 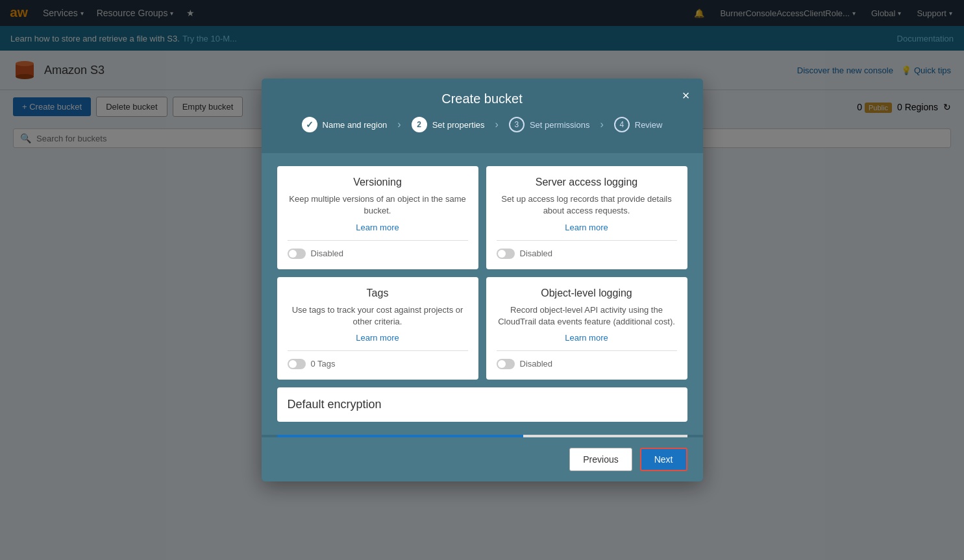 What do you see at coordinates (663, 459) in the screenshot?
I see `next-label: Next` at bounding box center [663, 459].